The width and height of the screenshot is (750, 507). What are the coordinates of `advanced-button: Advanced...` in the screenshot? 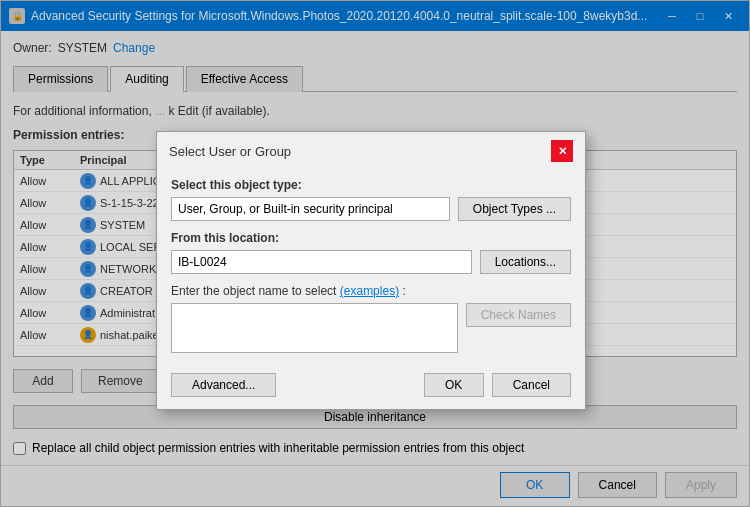 It's located at (224, 385).